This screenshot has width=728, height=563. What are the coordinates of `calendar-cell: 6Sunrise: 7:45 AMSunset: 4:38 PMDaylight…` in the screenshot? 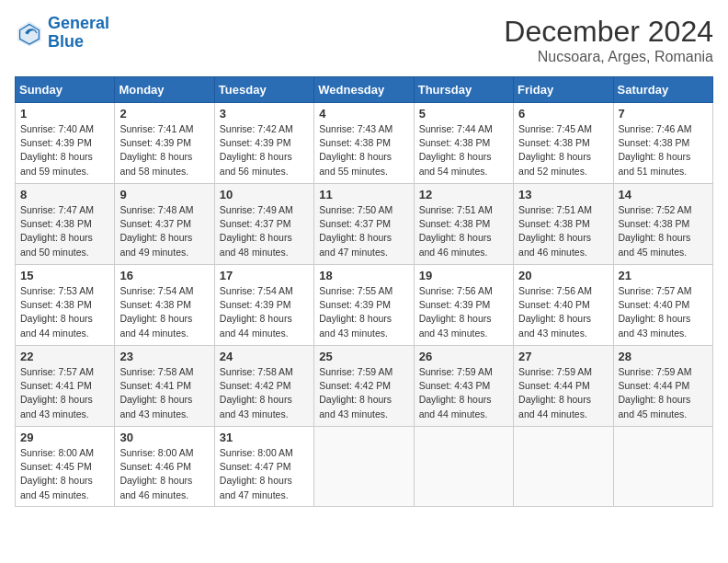 It's located at (563, 144).